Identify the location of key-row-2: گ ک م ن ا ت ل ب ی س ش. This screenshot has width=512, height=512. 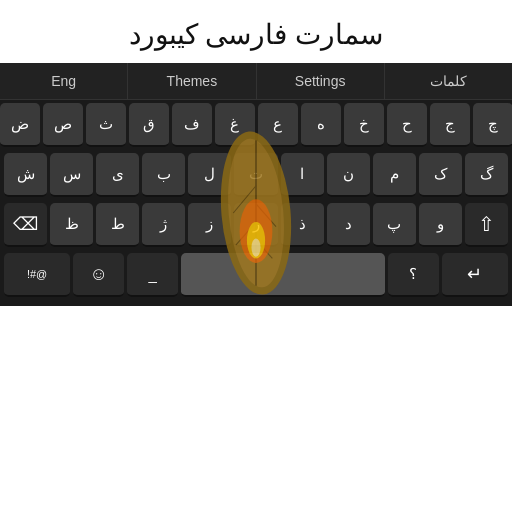
(256, 175).